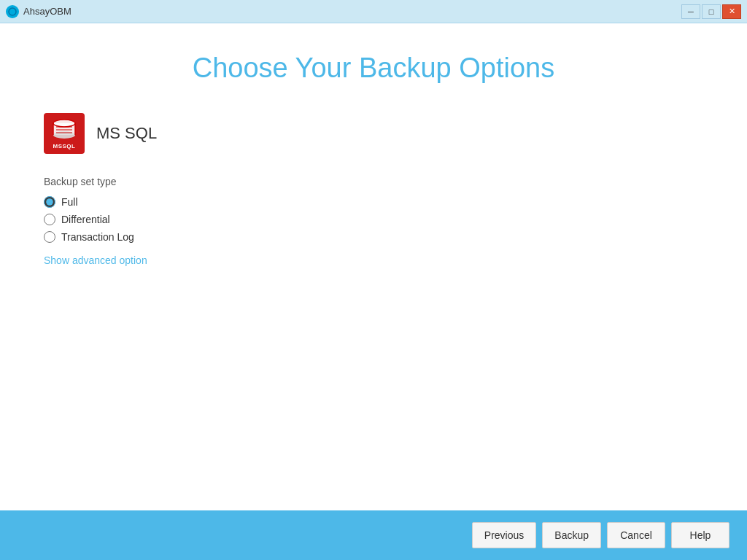  Describe the element at coordinates (50, 237) in the screenshot. I see `radio-transaction-log-input` at that location.